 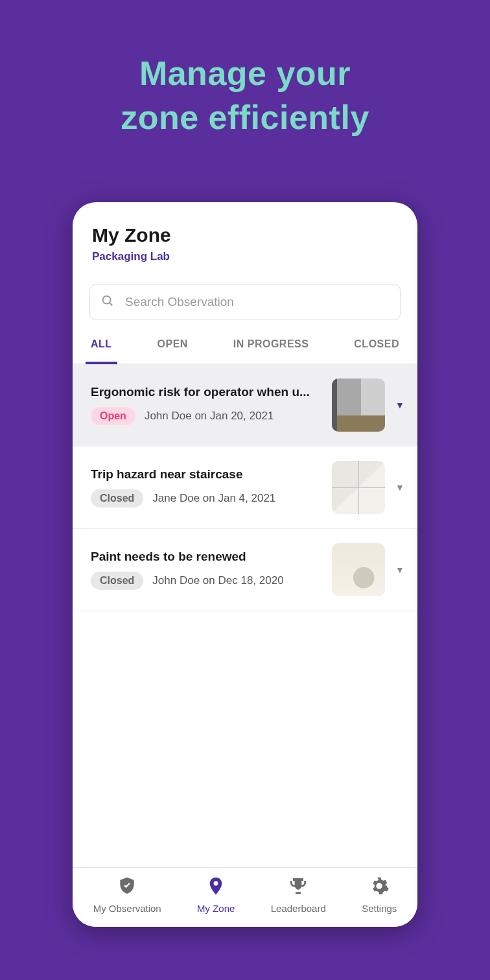 What do you see at coordinates (245, 235) in the screenshot?
I see `page-title: My Zone` at bounding box center [245, 235].